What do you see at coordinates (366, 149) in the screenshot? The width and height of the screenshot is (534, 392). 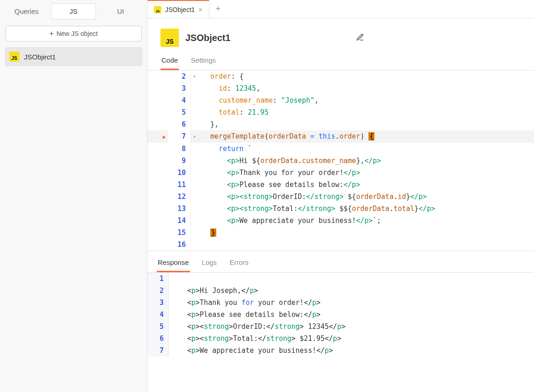 I see `code-content: return `` at bounding box center [366, 149].